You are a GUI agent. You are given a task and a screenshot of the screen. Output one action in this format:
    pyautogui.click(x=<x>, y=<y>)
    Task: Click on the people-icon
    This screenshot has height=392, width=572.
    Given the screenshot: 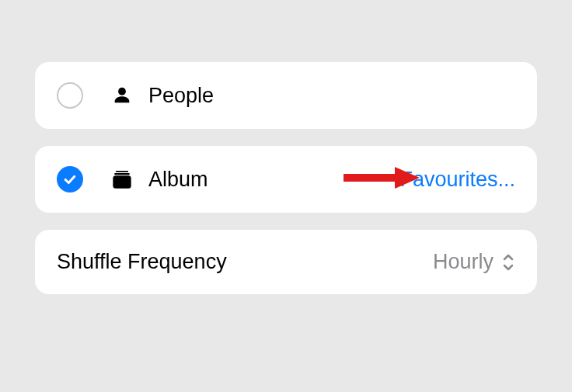 What is the action you would take?
    pyautogui.click(x=122, y=95)
    